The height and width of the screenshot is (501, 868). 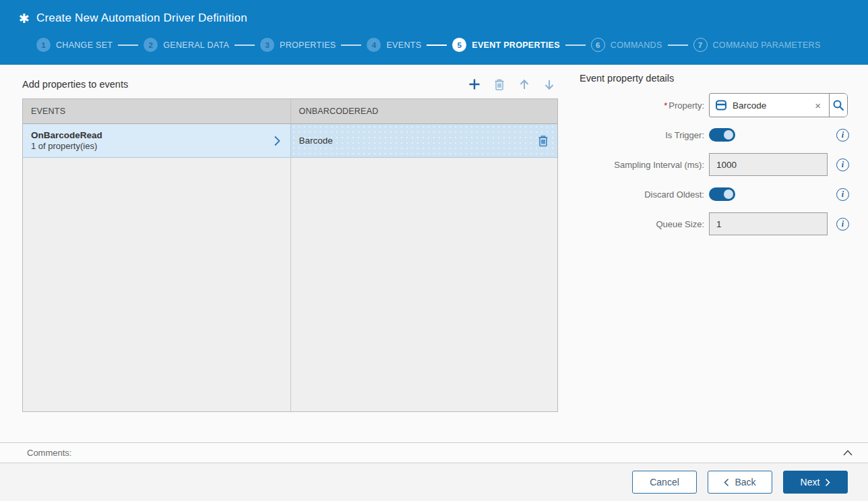 I want to click on queue-size-row: Queue Size: i, so click(x=714, y=224).